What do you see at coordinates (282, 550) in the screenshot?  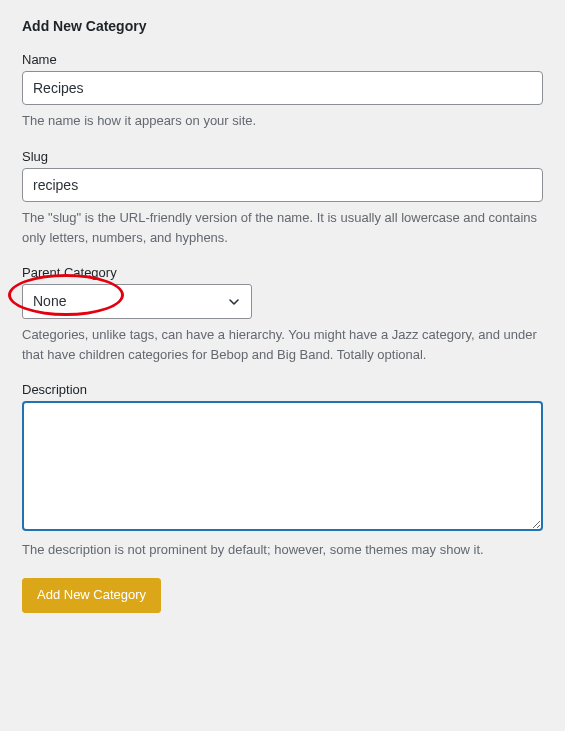 I see `description-hint: The description is not prominent by defa…` at bounding box center [282, 550].